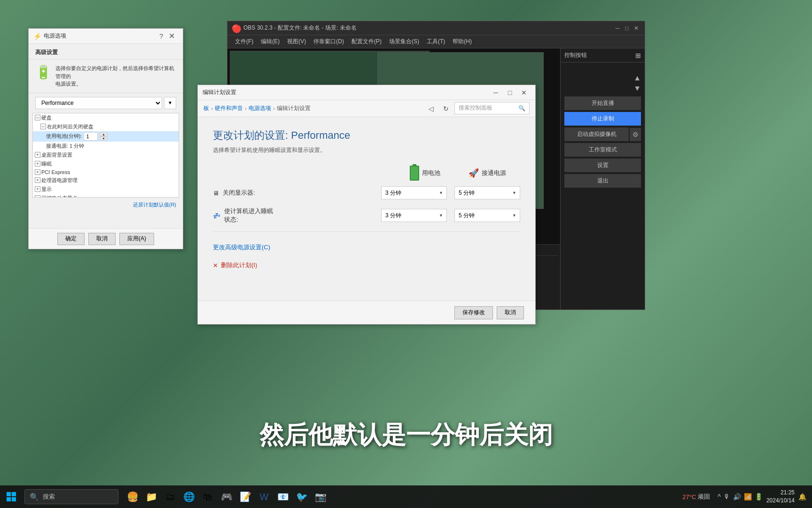 This screenshot has height=508, width=812. Describe the element at coordinates (302, 497) in the screenshot. I see `taskbar-app-social: 🐦` at that location.